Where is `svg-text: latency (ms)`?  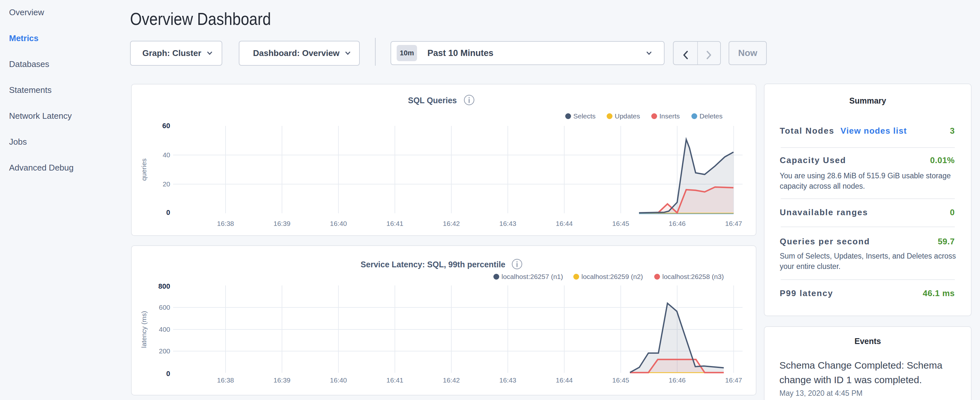 svg-text: latency (ms) is located at coordinates (144, 330).